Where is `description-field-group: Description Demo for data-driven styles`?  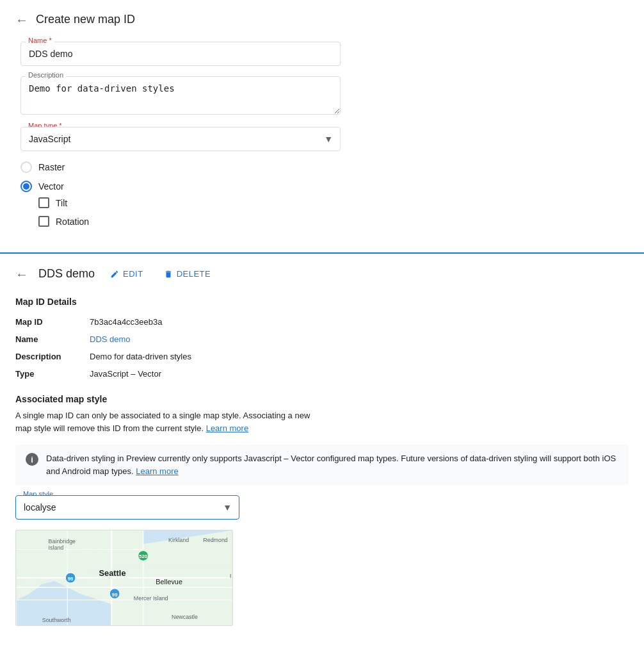
description-field-group: Description Demo for data-driven styles is located at coordinates (181, 96).